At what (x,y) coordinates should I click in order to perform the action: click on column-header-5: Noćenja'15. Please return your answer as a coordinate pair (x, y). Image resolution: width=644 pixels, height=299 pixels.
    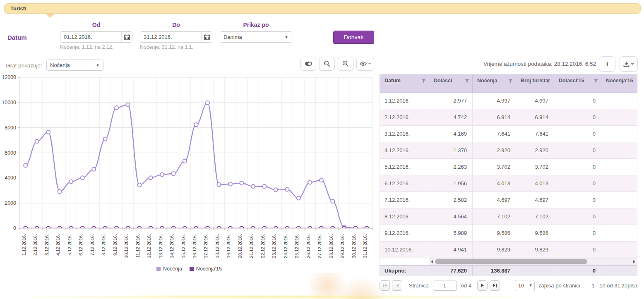
    Looking at the image, I should click on (619, 84).